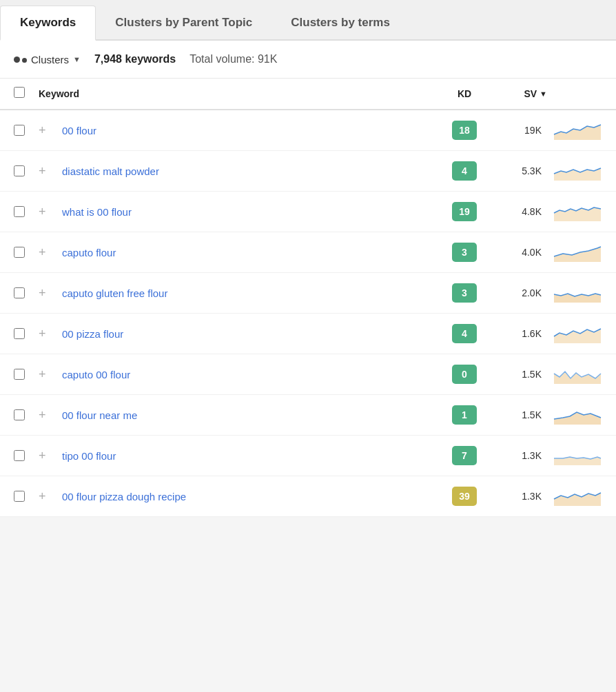 This screenshot has height=692, width=616. I want to click on sv-col: 4.0K, so click(520, 252).